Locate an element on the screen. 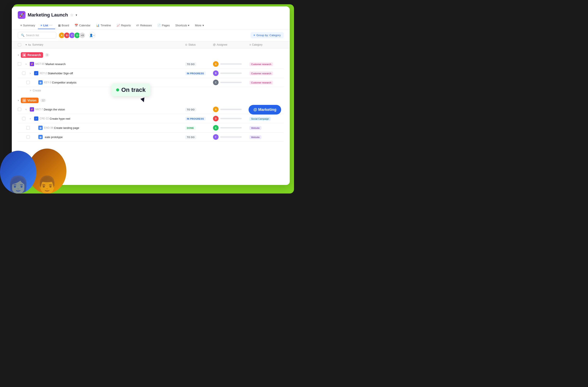 The width and height of the screenshot is (588, 387). cre22-checkbox is located at coordinates (24, 118).